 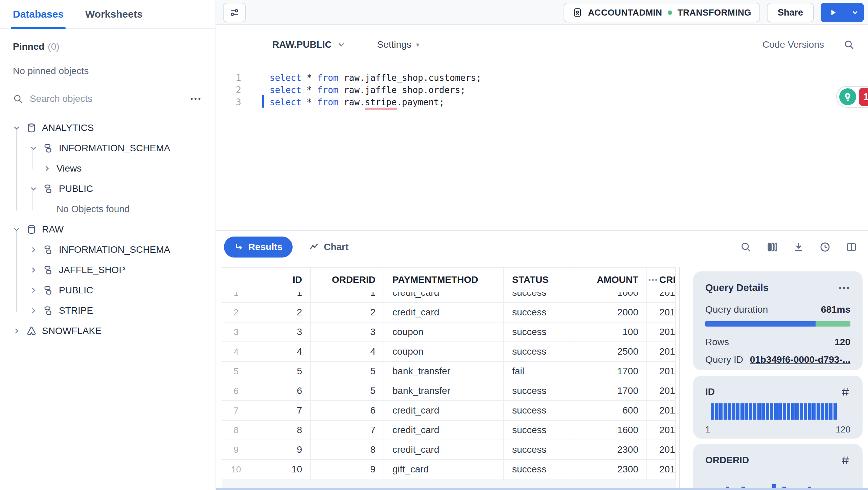 What do you see at coordinates (348, 280) in the screenshot?
I see `column-header-orderid: ORDERID` at bounding box center [348, 280].